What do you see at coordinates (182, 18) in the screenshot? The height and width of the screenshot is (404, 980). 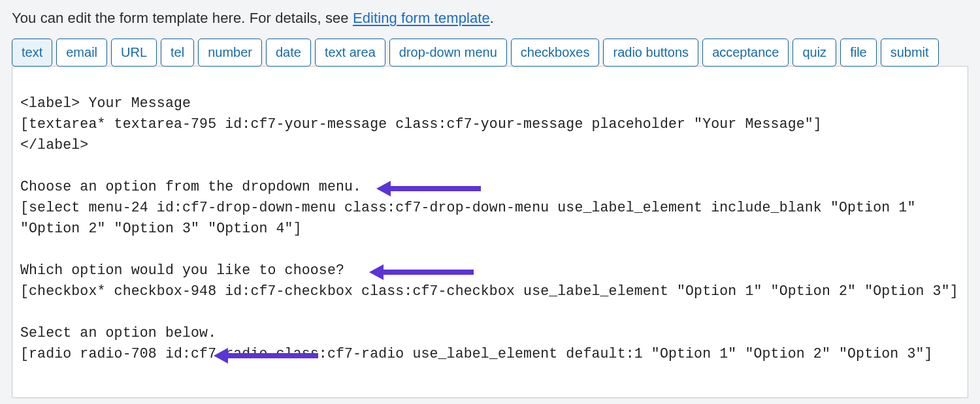 I see `intro-prefix: You can edit the form template here. For…` at bounding box center [182, 18].